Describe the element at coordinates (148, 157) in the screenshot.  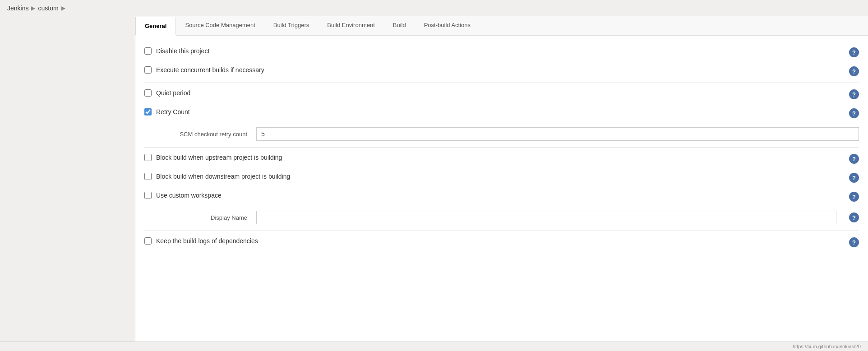
I see `checkbox-block-upstream` at that location.